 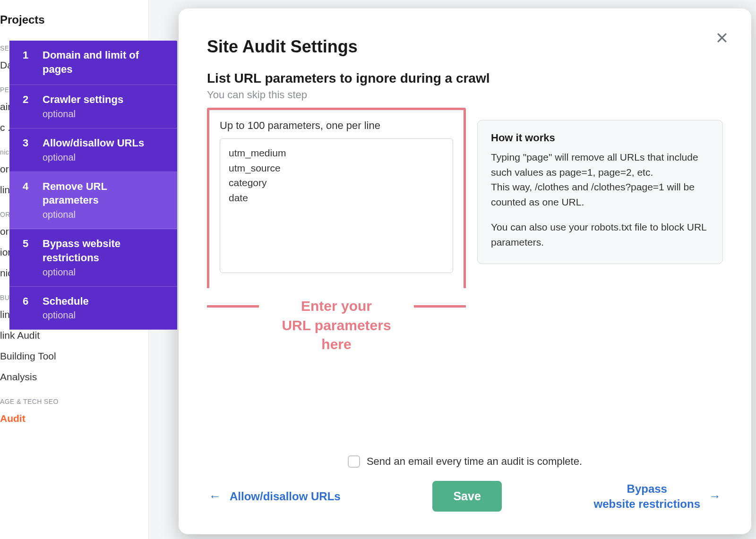 I want to click on wizard-step-number: 5, so click(x=27, y=243).